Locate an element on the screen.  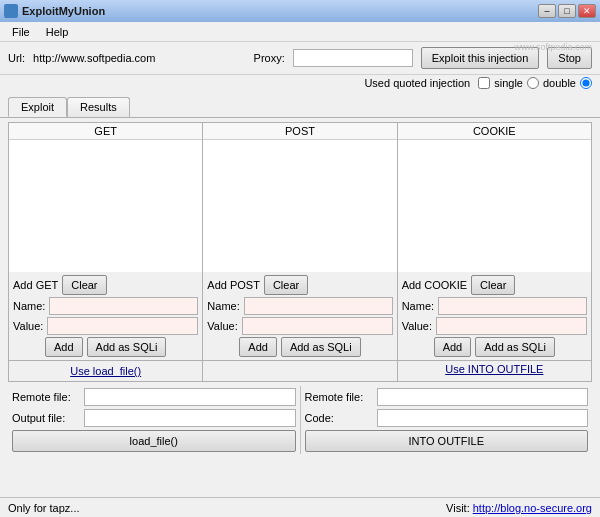
cookie-name-input is located at coordinates (512, 306).